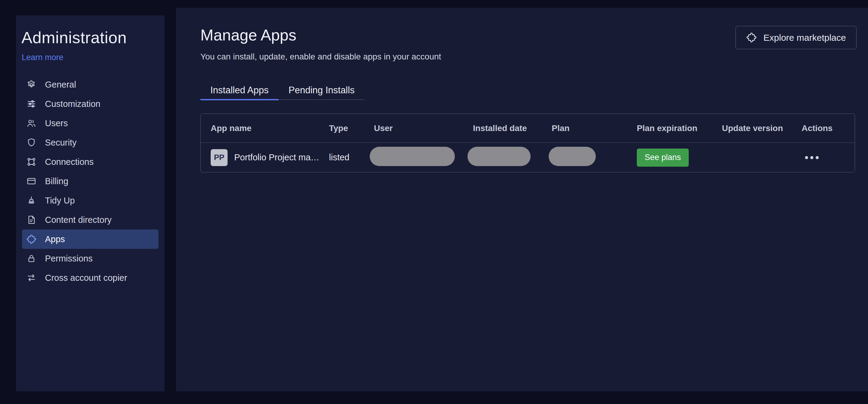 The image size is (868, 404). What do you see at coordinates (240, 91) in the screenshot?
I see `tab-installed-apps: Installed Apps` at bounding box center [240, 91].